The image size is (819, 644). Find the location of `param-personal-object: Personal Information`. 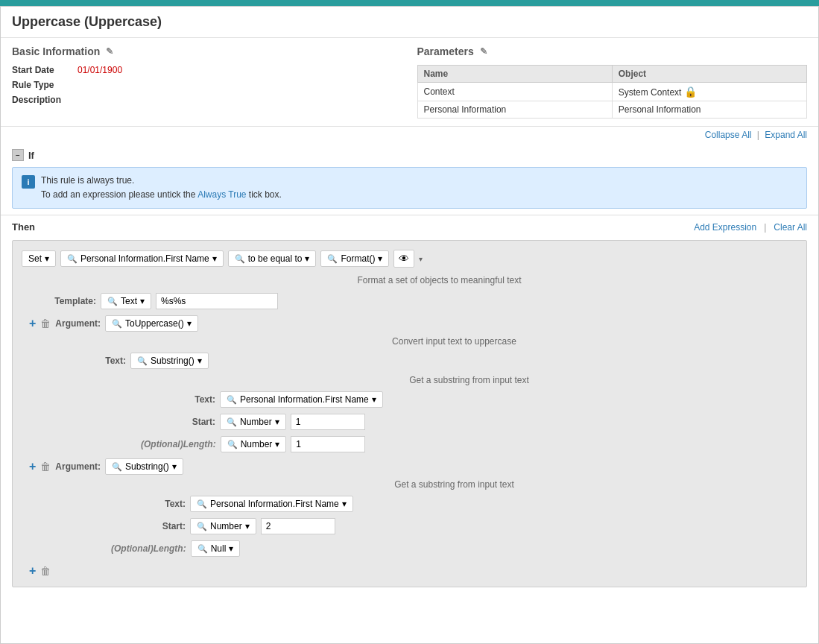

param-personal-object: Personal Information is located at coordinates (709, 110).